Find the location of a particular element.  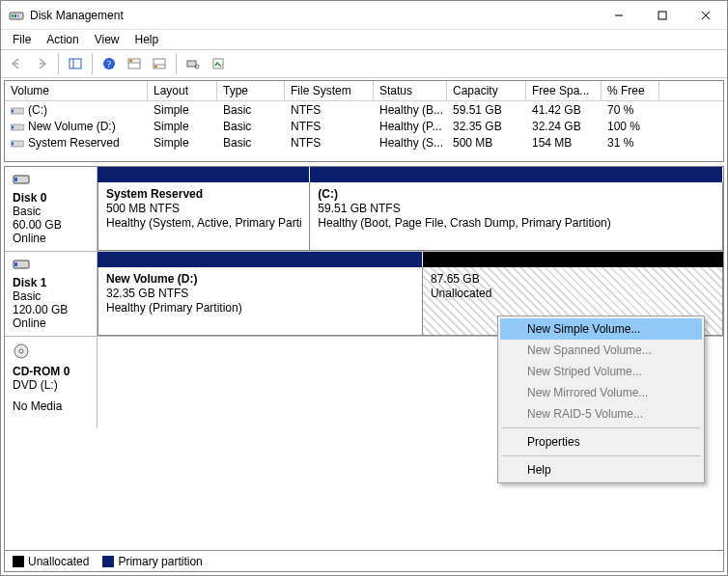

ctx-new-mirrored-volume: New Mirrored Volume... is located at coordinates (601, 393).